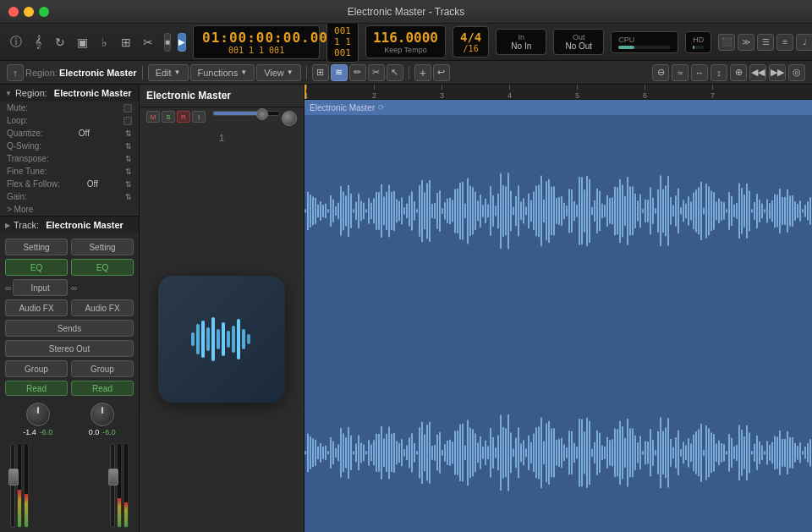 This screenshot has width=812, height=532. What do you see at coordinates (15, 73) in the screenshot?
I see `back-arrow-icon: ↑` at bounding box center [15, 73].